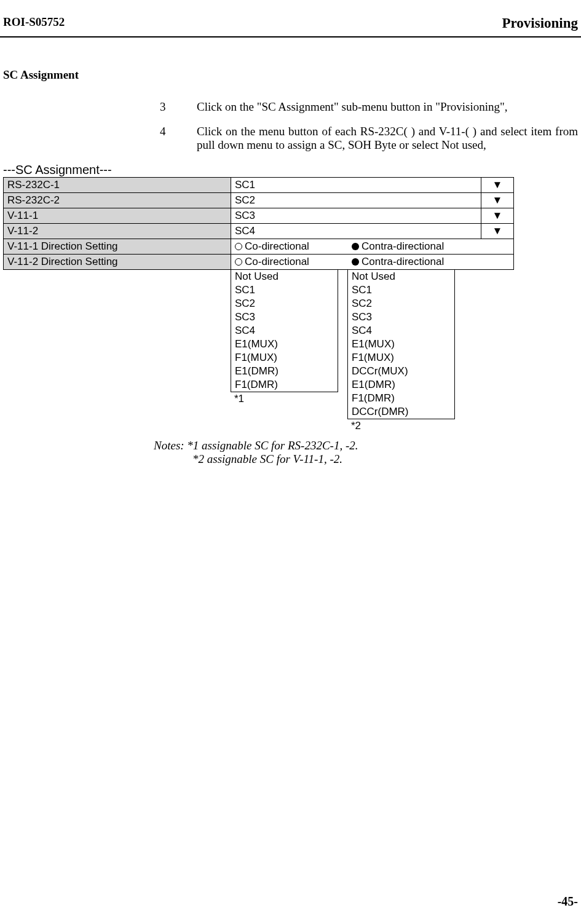 This screenshot has width=581, height=924. Describe the element at coordinates (117, 216) in the screenshot. I see `row-label-v11-1: V-11-1` at that location.